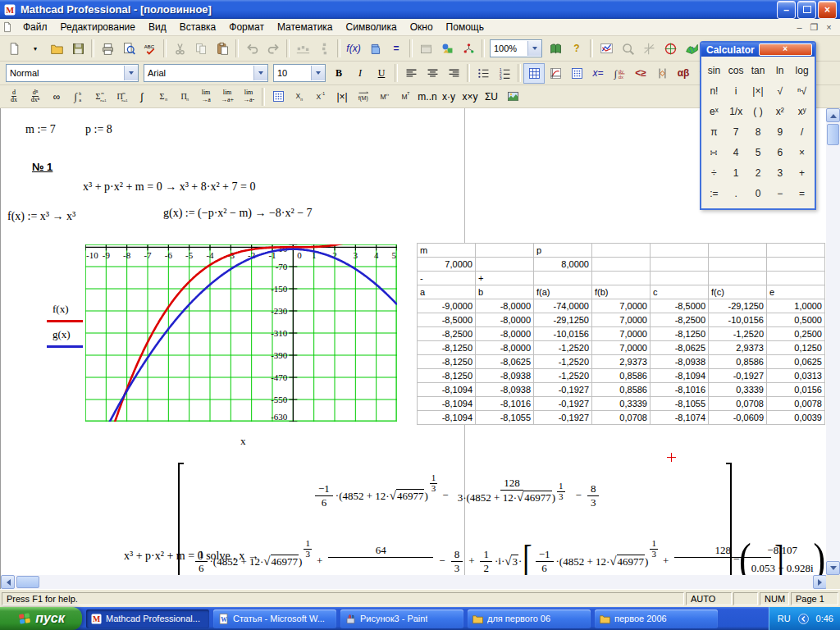 This screenshot has height=630, width=840. What do you see at coordinates (714, 131) in the screenshot?
I see `calculator-key: π` at bounding box center [714, 131].